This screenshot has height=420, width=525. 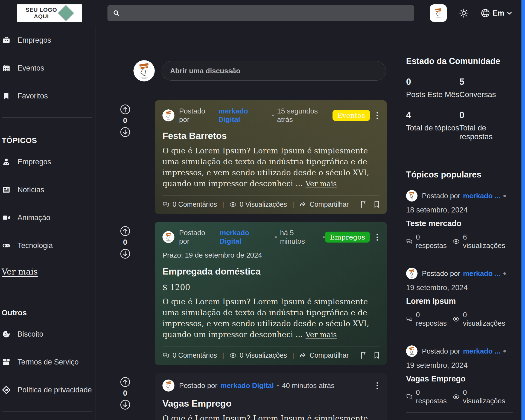 I want to click on sidebar-item-biscoito: Biscoito, so click(x=47, y=334).